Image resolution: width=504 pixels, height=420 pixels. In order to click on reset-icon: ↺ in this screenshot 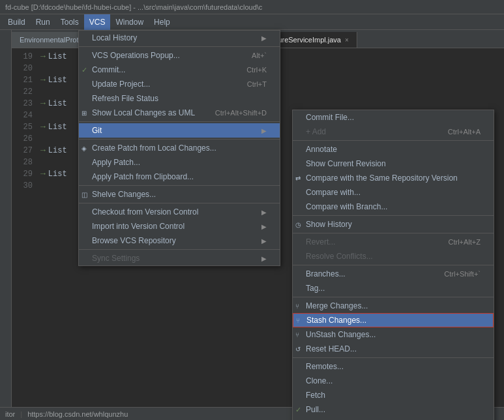, I will do `click(298, 350)`.